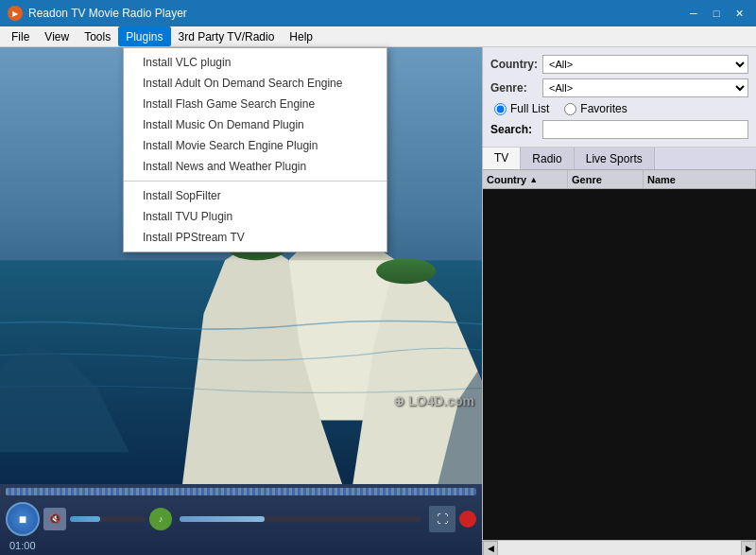 The width and height of the screenshot is (756, 555). I want to click on favorites-option: Favorites, so click(595, 109).